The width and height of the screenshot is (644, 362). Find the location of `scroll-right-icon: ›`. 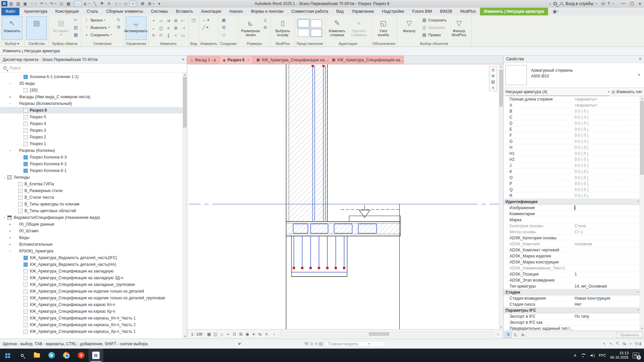

scroll-right-icon: › is located at coordinates (498, 334).